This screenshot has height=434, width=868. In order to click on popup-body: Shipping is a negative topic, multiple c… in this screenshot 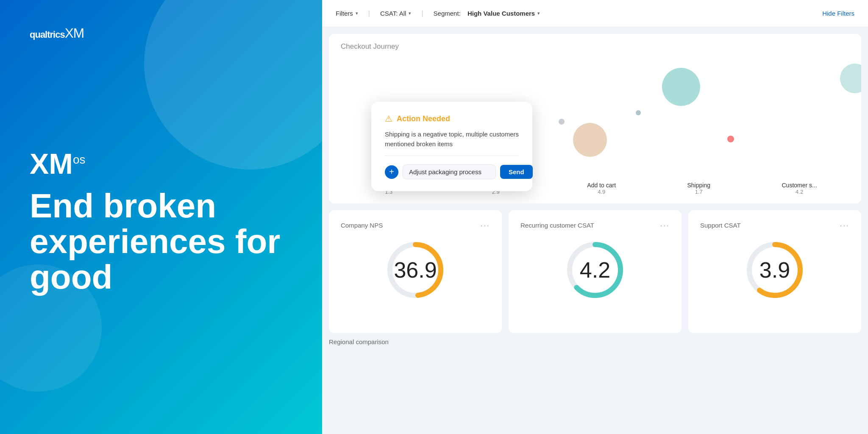, I will do `click(452, 143)`.